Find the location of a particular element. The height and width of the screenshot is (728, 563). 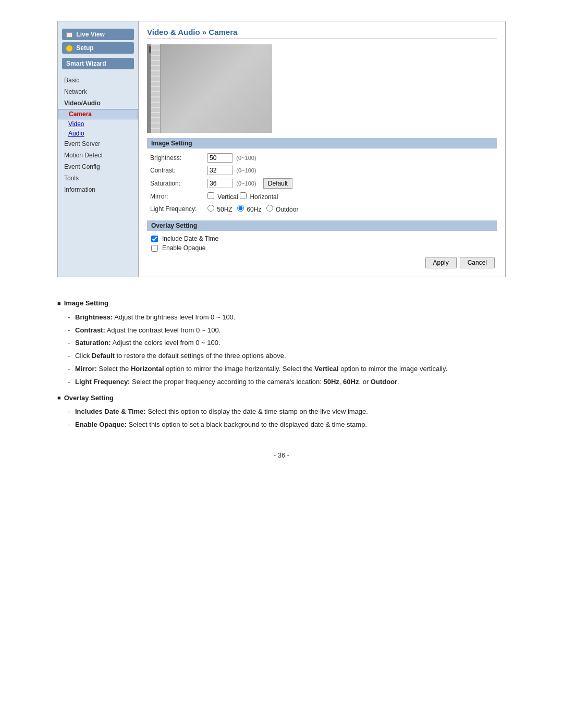

doc-brightness-term: Brightness: is located at coordinates (94, 317).